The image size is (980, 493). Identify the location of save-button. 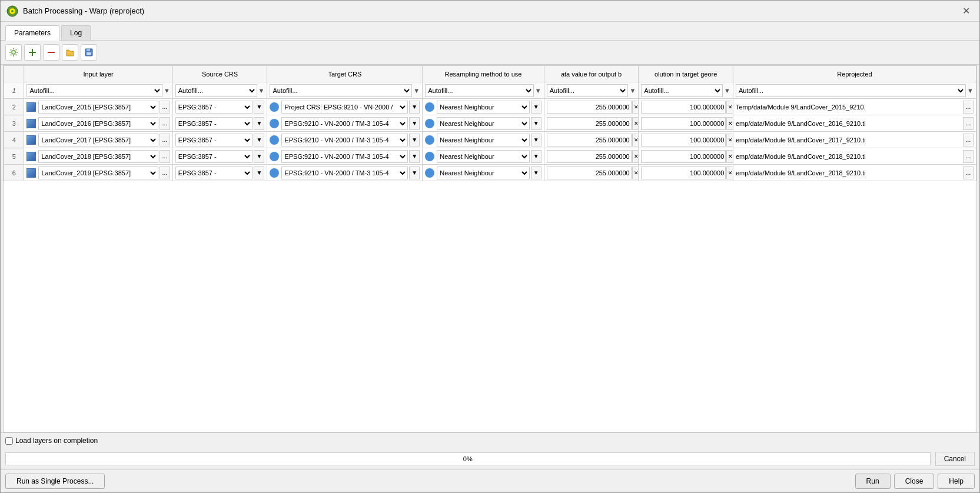
(89, 52).